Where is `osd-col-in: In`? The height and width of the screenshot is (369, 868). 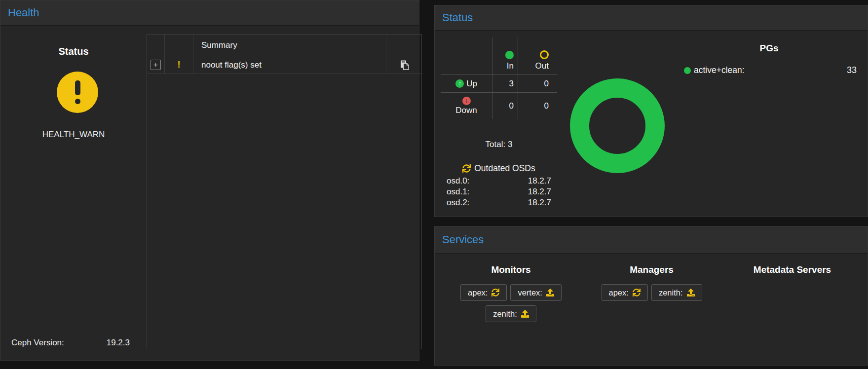 osd-col-in: In is located at coordinates (505, 56).